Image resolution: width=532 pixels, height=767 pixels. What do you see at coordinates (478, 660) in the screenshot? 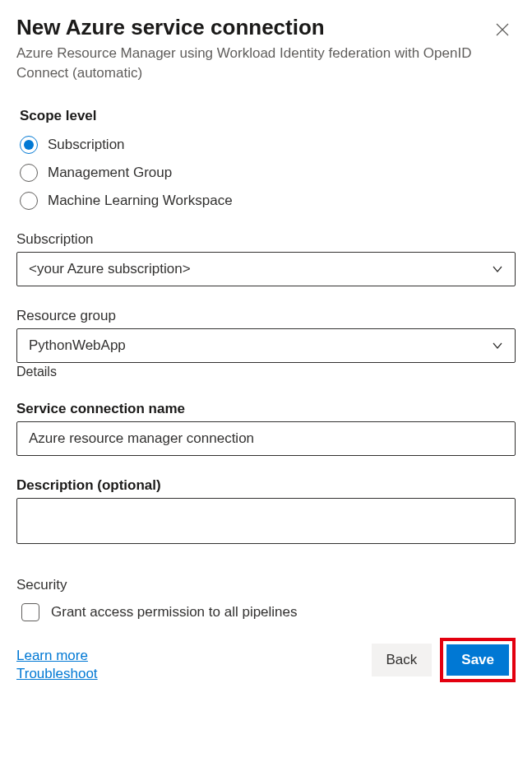
I see `save-button: Save` at bounding box center [478, 660].